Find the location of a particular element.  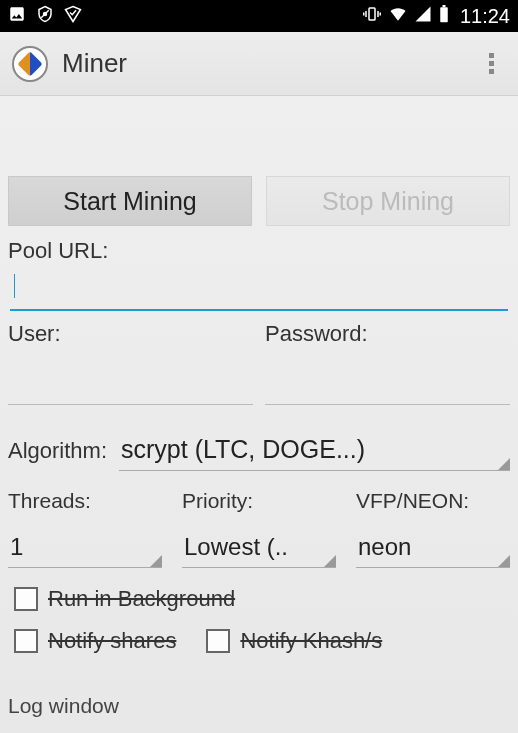

app-icon is located at coordinates (30, 64).